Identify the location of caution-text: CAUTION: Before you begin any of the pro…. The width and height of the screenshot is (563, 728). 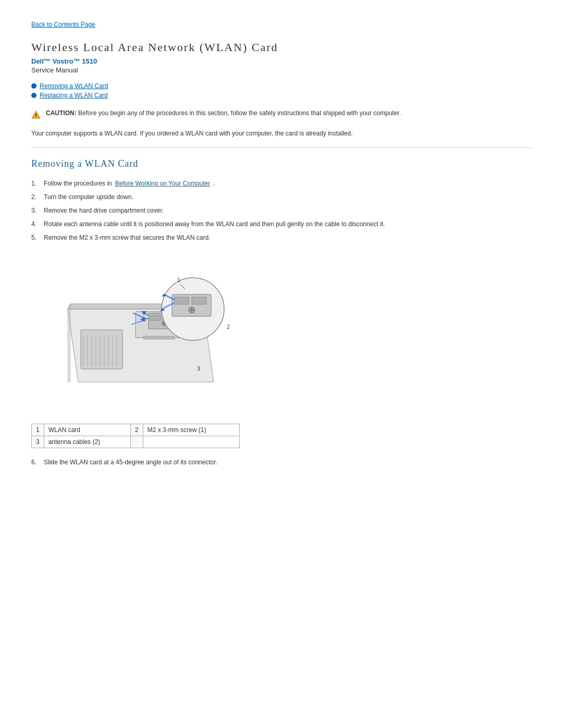
(223, 113).